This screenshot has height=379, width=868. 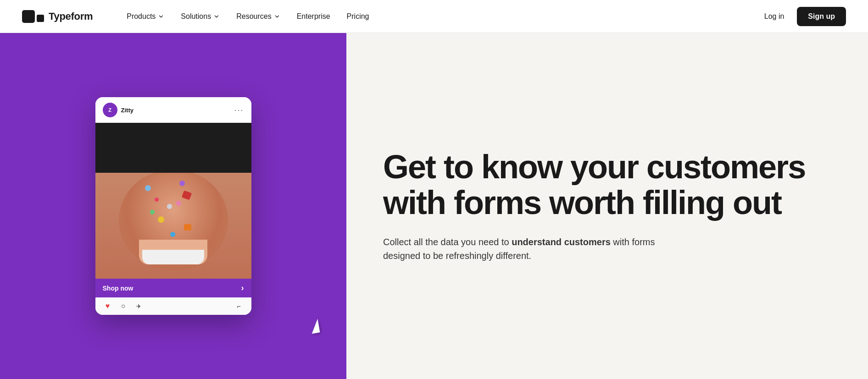 I want to click on comment-icon: ○, so click(x=123, y=306).